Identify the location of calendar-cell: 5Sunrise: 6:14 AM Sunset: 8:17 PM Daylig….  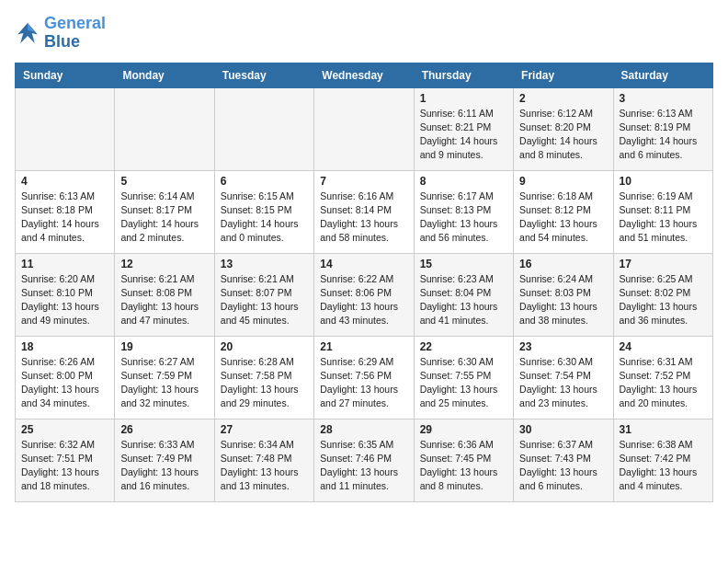
(165, 212).